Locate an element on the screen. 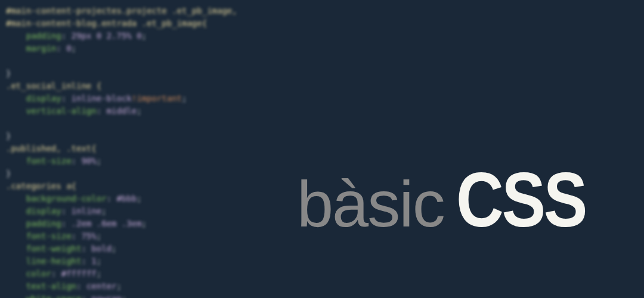  css-property: margin is located at coordinates (42, 48).